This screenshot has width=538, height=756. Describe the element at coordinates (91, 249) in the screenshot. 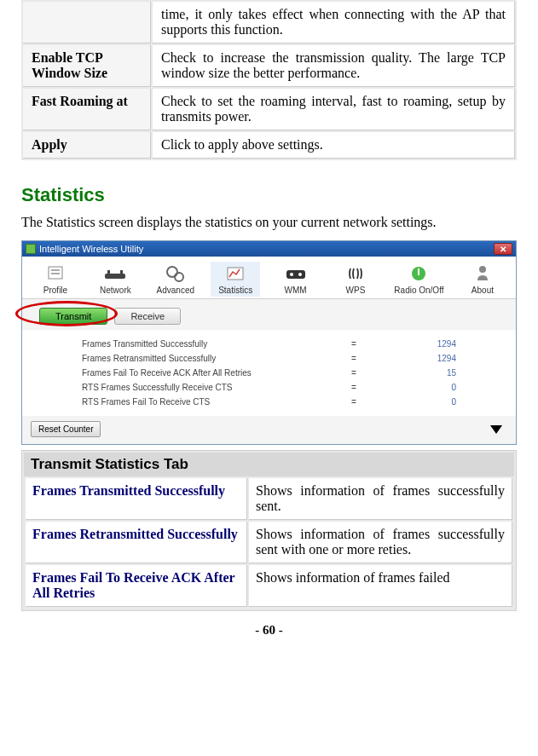

I see `app-title: Intelligent Wireless Utility` at that location.